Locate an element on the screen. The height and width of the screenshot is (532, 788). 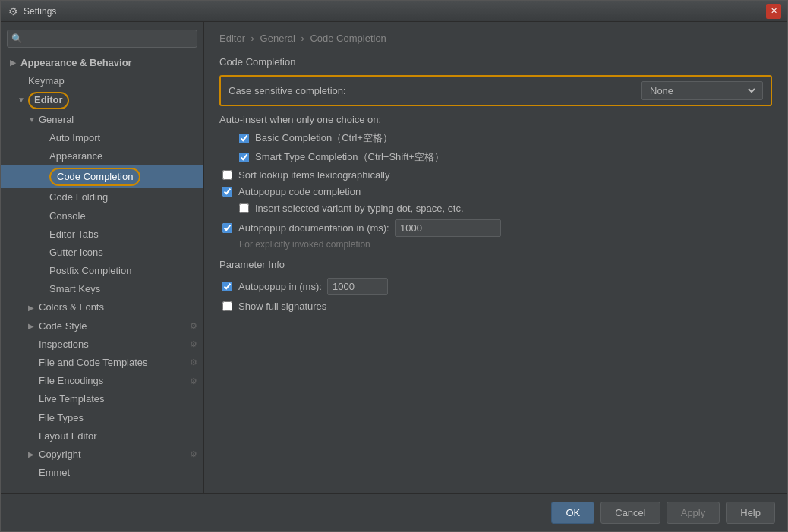
case-sensitive-select: None All First letter is located at coordinates (702, 91).